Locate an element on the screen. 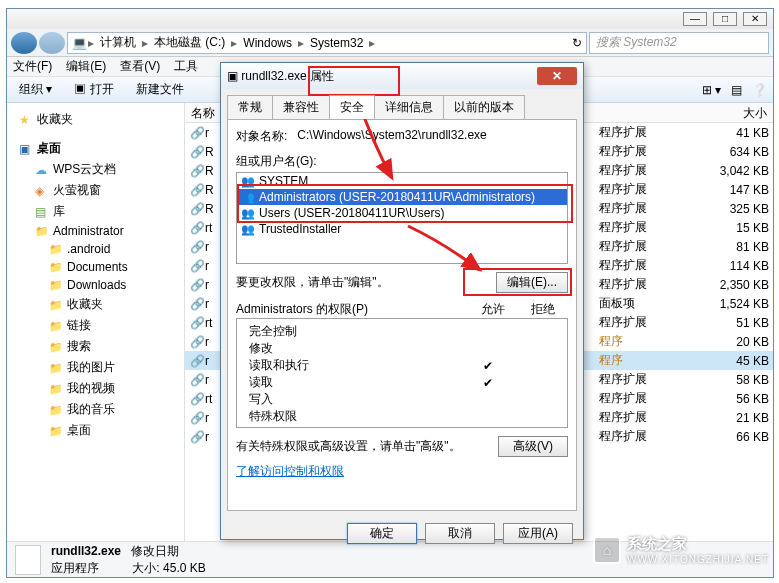 The width and height of the screenshot is (779, 583). file-size: 58 KB is located at coordinates (729, 380).